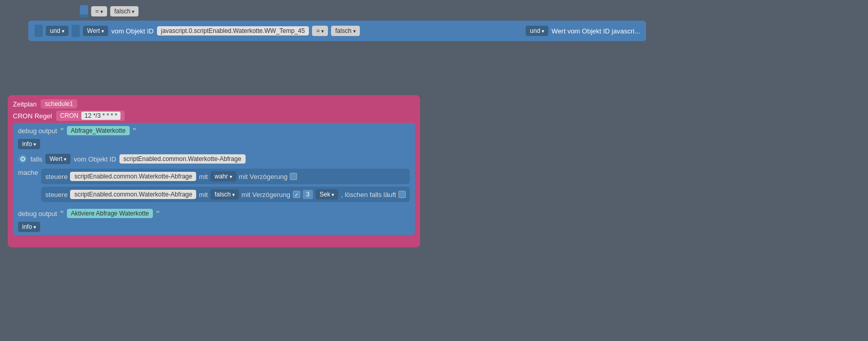 The width and height of the screenshot is (868, 341). I want to click on falsch-dropdown-1: falsch, so click(125, 11).